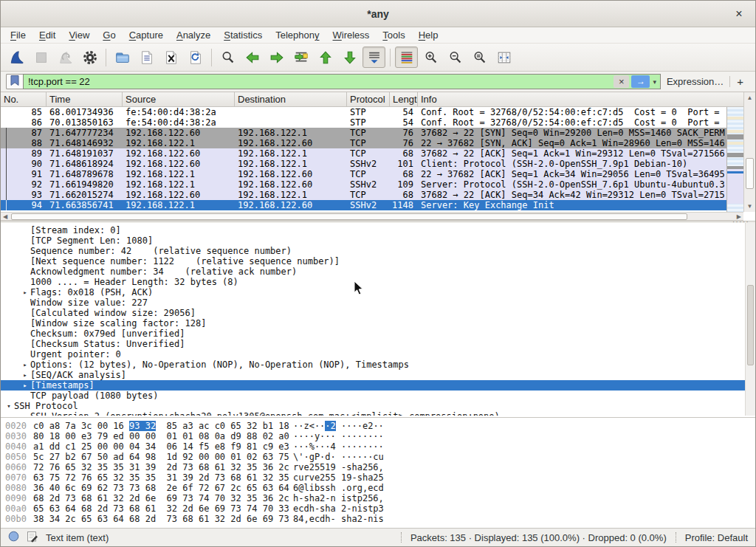  What do you see at coordinates (378, 436) in the screenshot?
I see `hex-row: 003080 18 00 e3 79 ed 00 00 01 01 08 0a …` at bounding box center [378, 436].